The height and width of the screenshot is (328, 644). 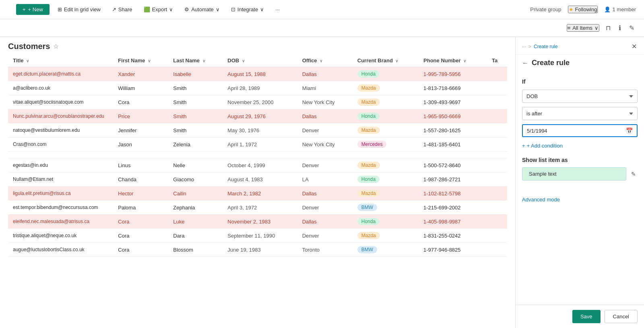 I want to click on table-row, so click(x=258, y=155).